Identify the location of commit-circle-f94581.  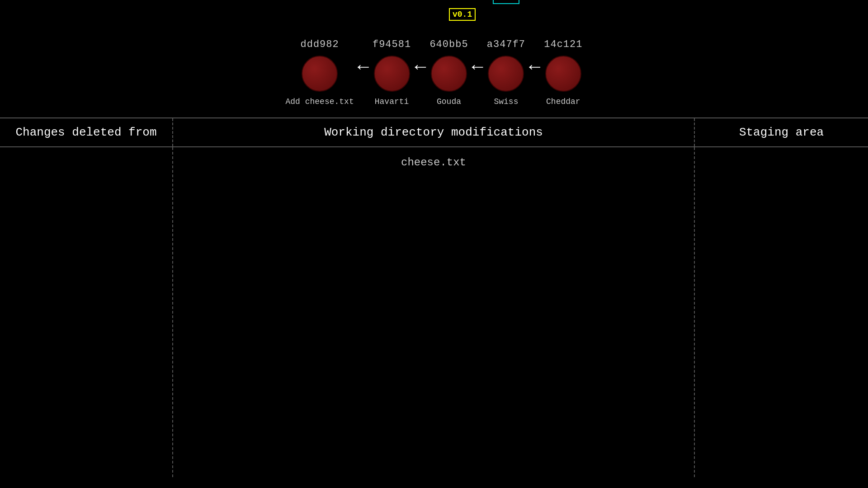
(392, 74).